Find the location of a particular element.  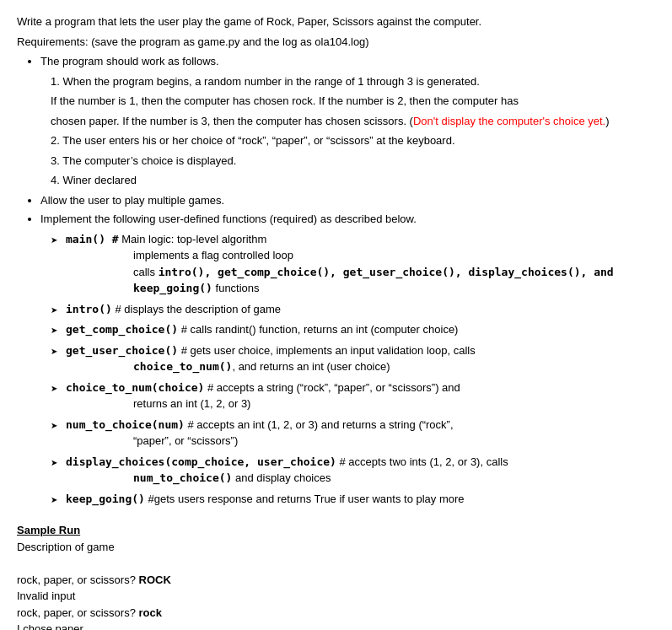

bullet2-text: Allow the user to play multiple games. is located at coordinates (132, 201).